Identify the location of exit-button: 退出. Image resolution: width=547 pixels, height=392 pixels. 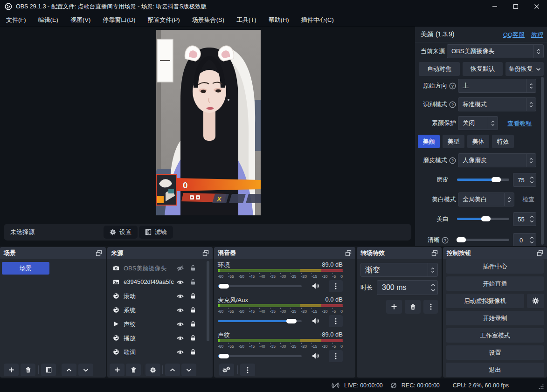
(495, 370).